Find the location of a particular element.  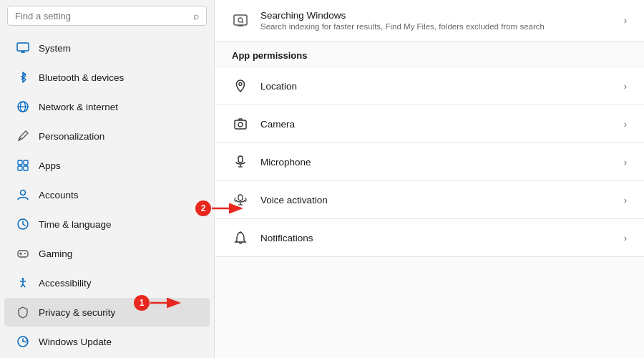

microphone-title: Microphone is located at coordinates (436, 162).